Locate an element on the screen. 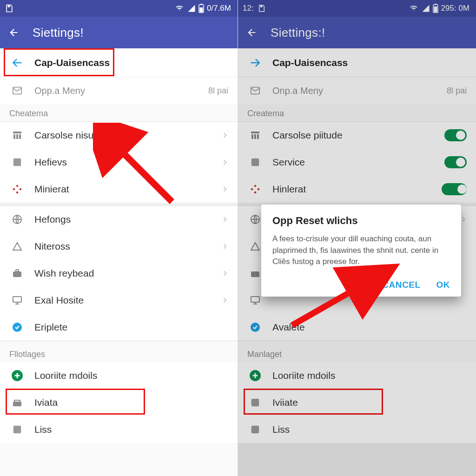 This screenshot has width=476, height=476. row-avalete: Avalete is located at coordinates (357, 327).